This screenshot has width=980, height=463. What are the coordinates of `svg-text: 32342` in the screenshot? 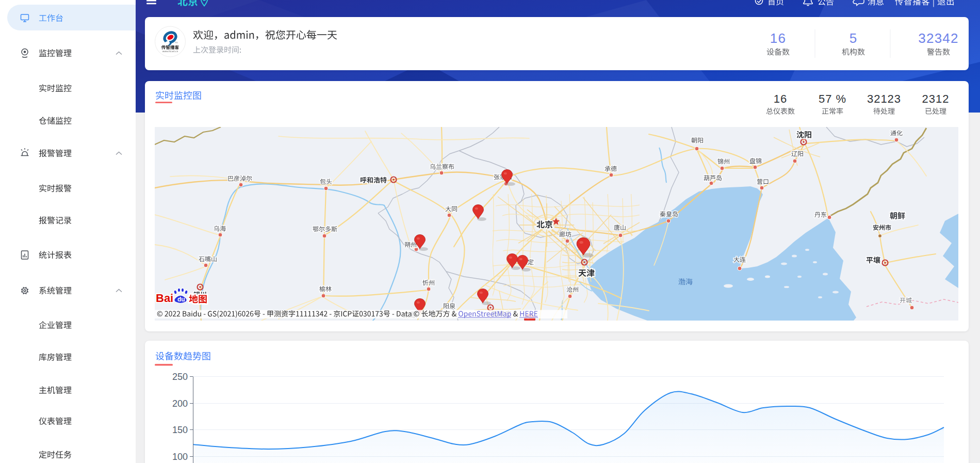 It's located at (938, 38).